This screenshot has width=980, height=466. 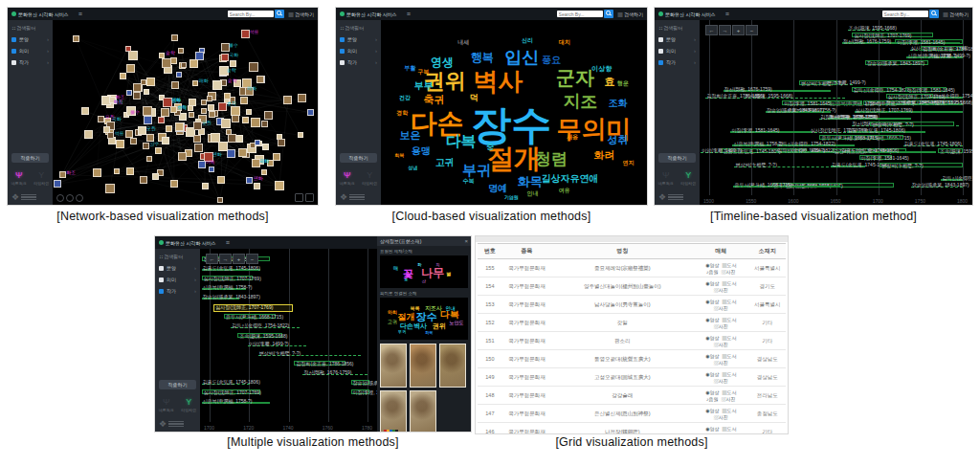 What do you see at coordinates (721, 252) in the screenshot?
I see `column-header: 매체` at bounding box center [721, 252].